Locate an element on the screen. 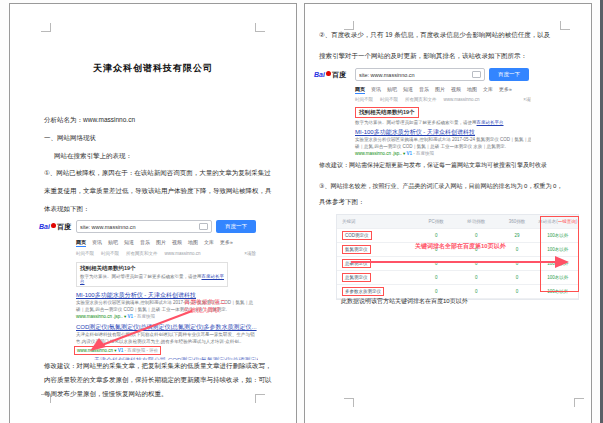  v1-badge: V1 is located at coordinates (410, 154).